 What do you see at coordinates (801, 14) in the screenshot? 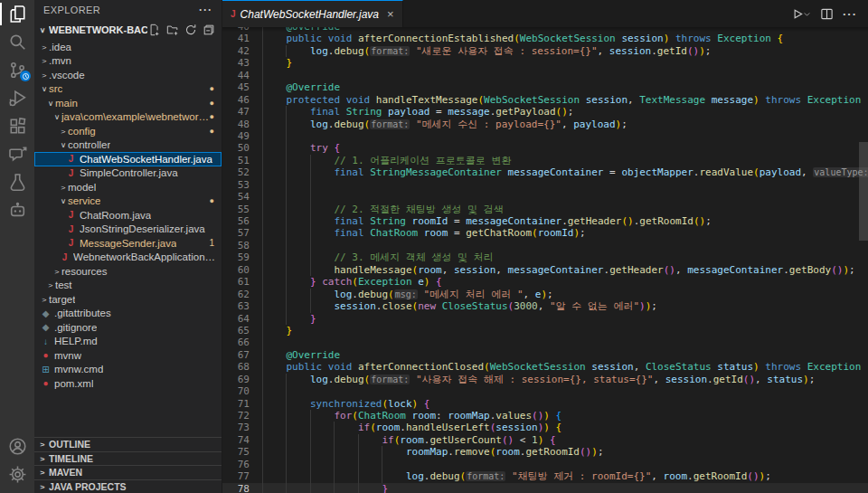
I see `run-java-button` at bounding box center [801, 14].